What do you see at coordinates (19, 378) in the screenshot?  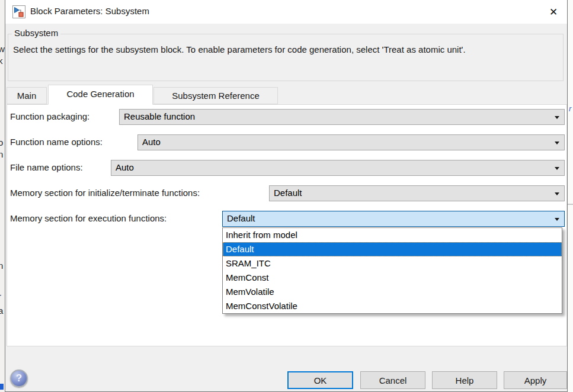 I see `help-orb-icon: ?` at bounding box center [19, 378].